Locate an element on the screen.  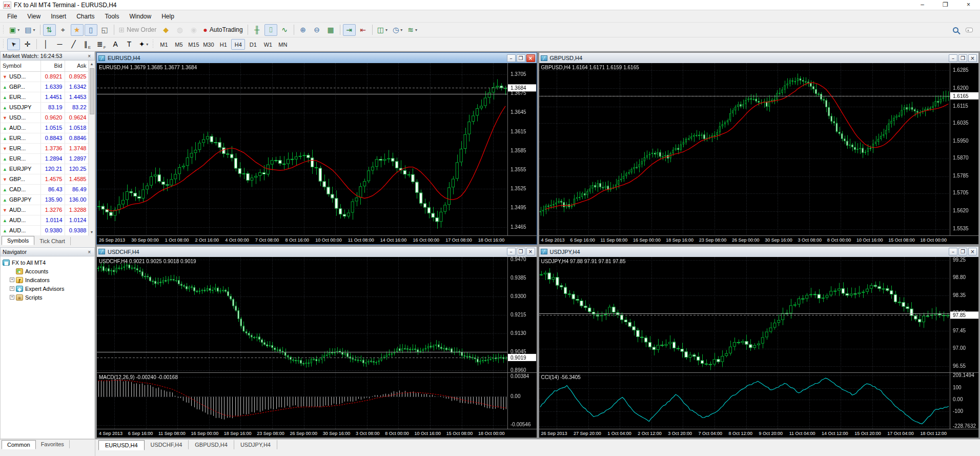
chat-icon is located at coordinates (969, 30).